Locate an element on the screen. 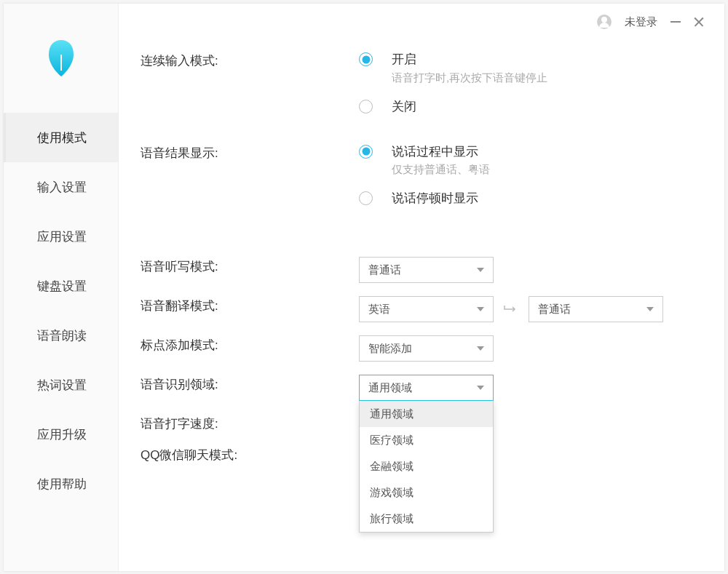  select-value: 通用领域 is located at coordinates (422, 388).